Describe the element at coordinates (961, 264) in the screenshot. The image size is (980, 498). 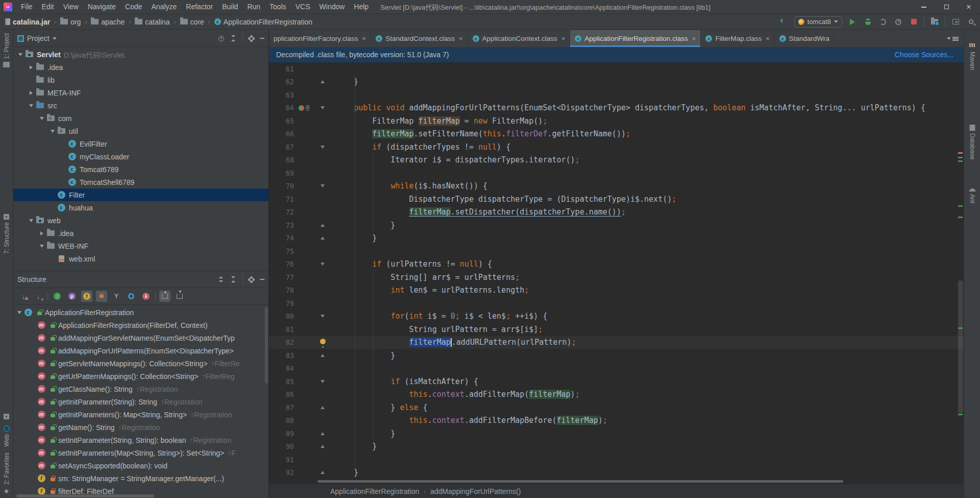
I see `editor-error-stripe` at that location.